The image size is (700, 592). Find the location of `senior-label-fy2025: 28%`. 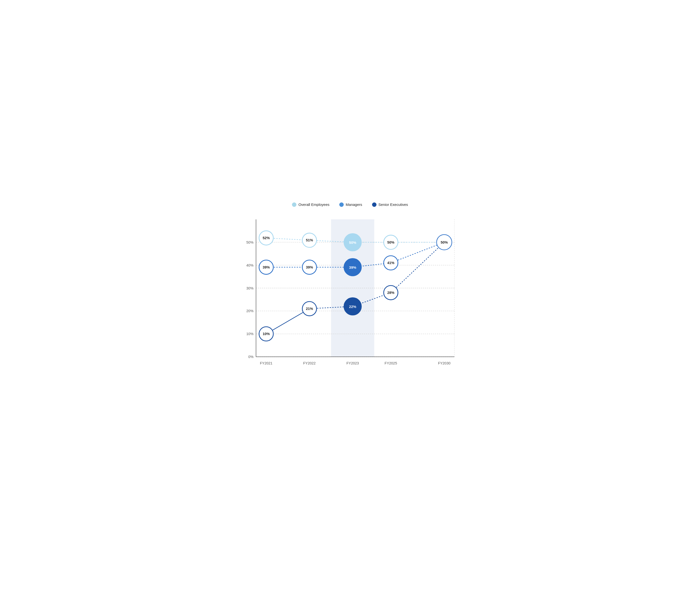

senior-label-fy2025: 28% is located at coordinates (390, 293).